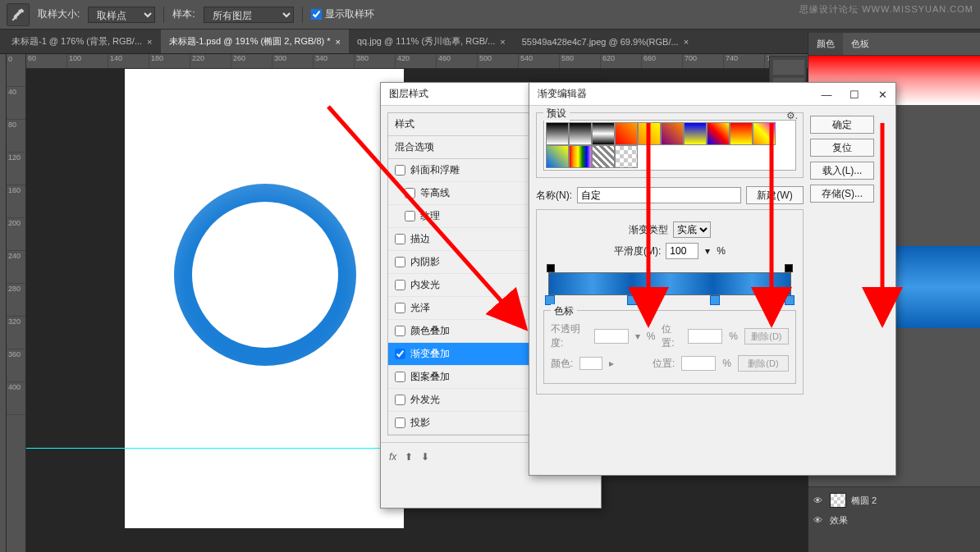 Image resolution: width=980 pixels, height=552 pixels. What do you see at coordinates (611, 336) in the screenshot?
I see `opacity-input` at bounding box center [611, 336].